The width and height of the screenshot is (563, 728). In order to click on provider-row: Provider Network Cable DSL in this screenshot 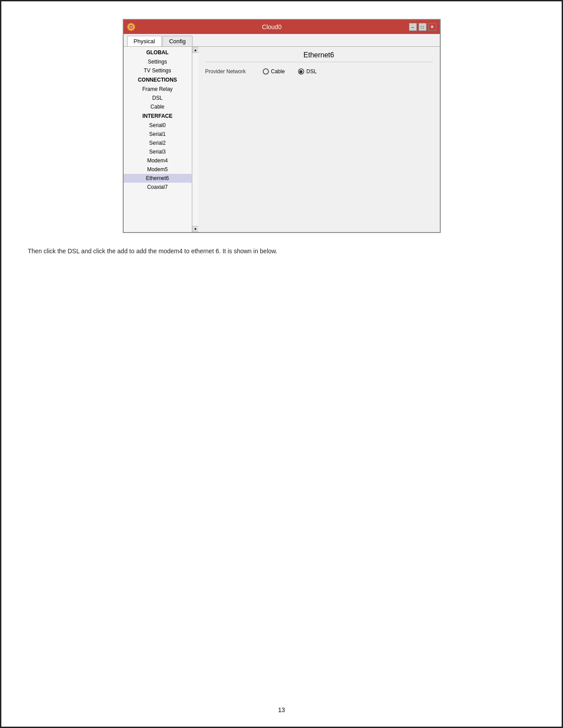, I will do `click(319, 71)`.